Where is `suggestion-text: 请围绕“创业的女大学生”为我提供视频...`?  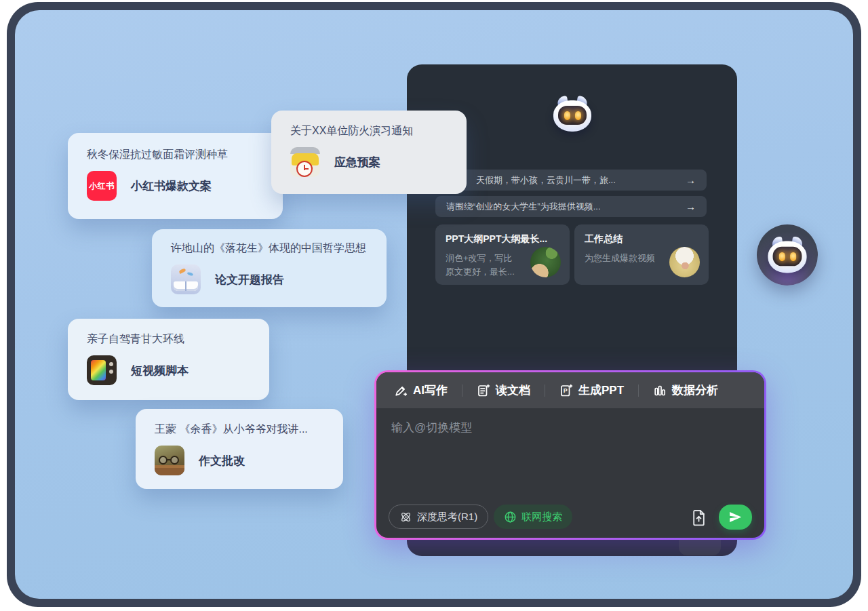 suggestion-text: 请围绕“创业的女大学生”为我提供视频... is located at coordinates (563, 207).